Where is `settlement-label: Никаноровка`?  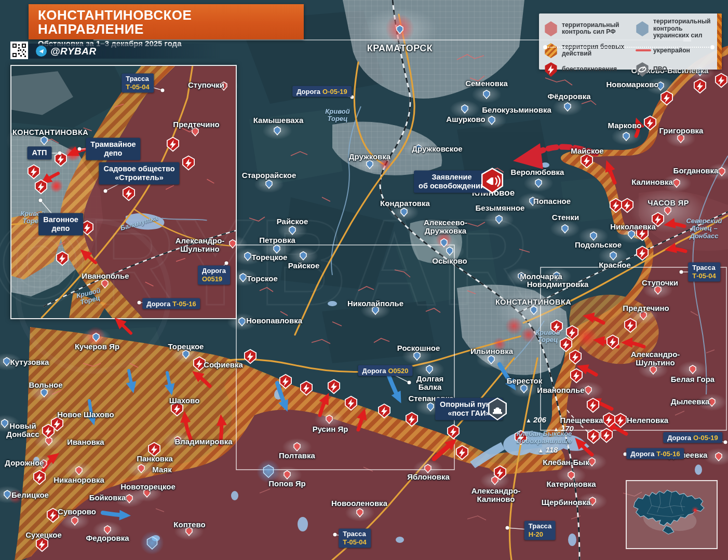 settlement-label: Никаноровка is located at coordinates (79, 480).